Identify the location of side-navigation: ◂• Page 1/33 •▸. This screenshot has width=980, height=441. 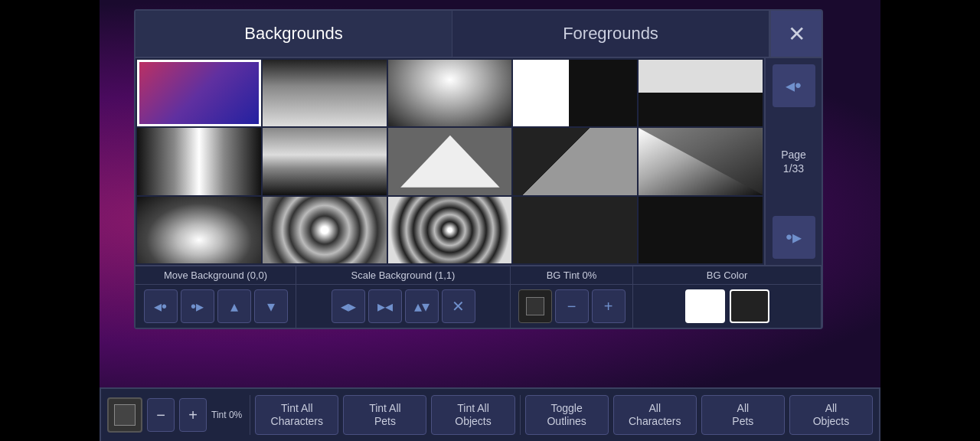
(793, 162).